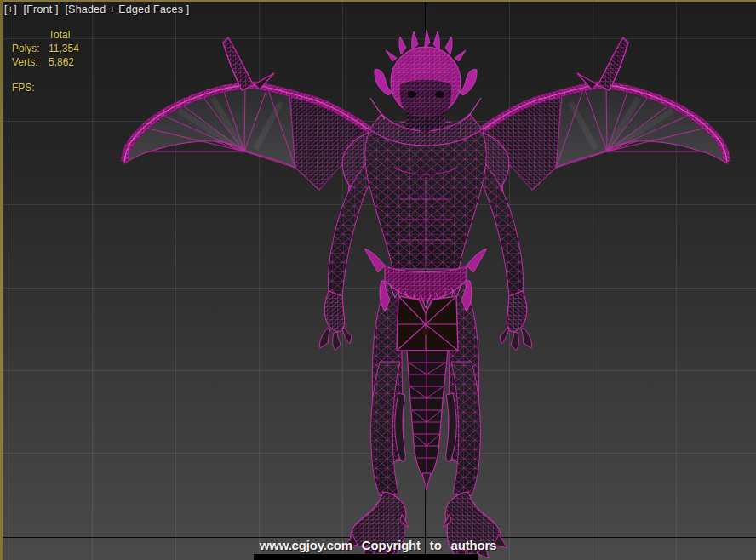 The width and height of the screenshot is (756, 560). I want to click on wing-left, so click(247, 114).